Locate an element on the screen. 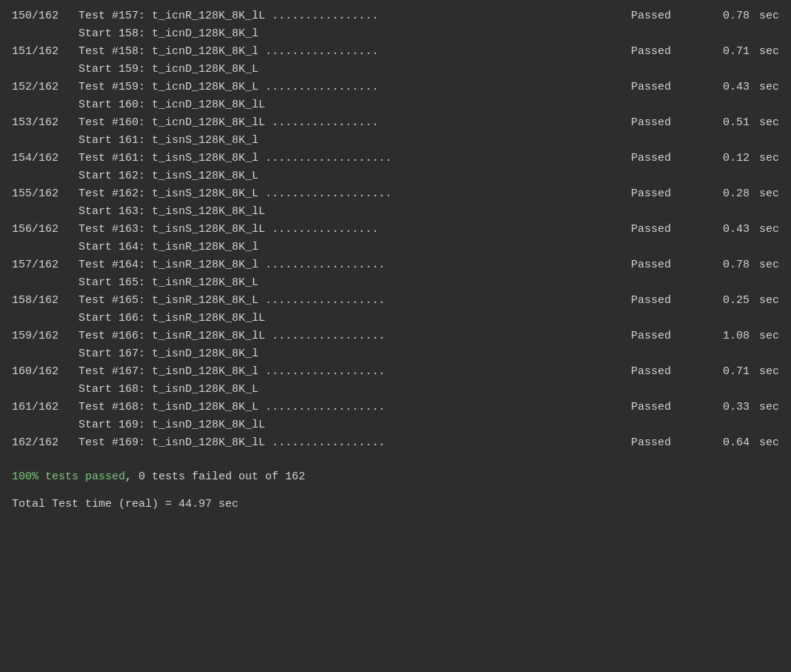 This screenshot has width=791, height=672. passed-percentage: 100% tests passed is located at coordinates (68, 477).